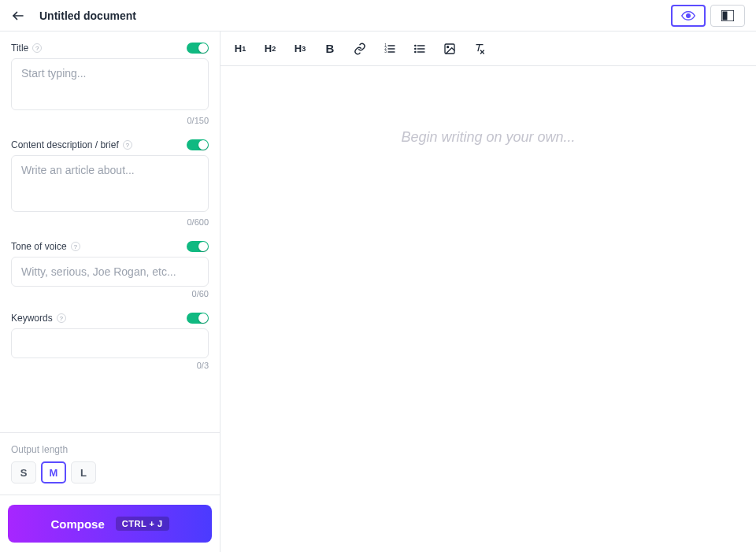 The width and height of the screenshot is (756, 552). I want to click on compose-shortcut: CTRL + J, so click(143, 524).